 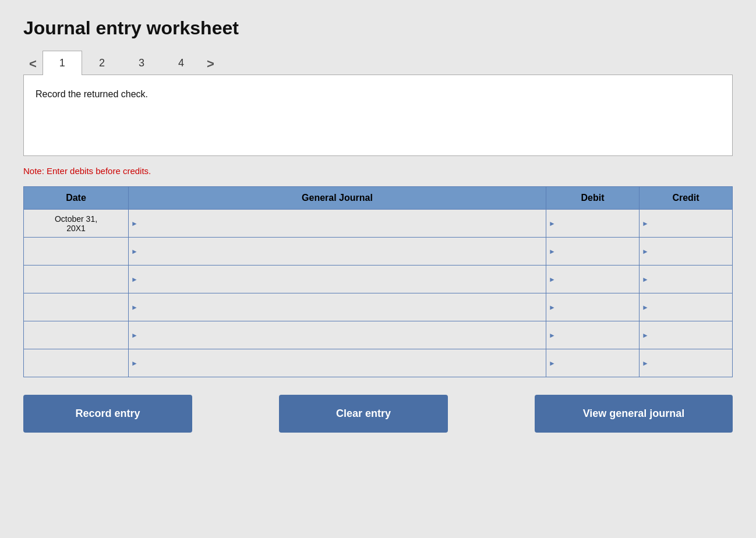 I want to click on description-box: Record the returned check., so click(x=378, y=115).